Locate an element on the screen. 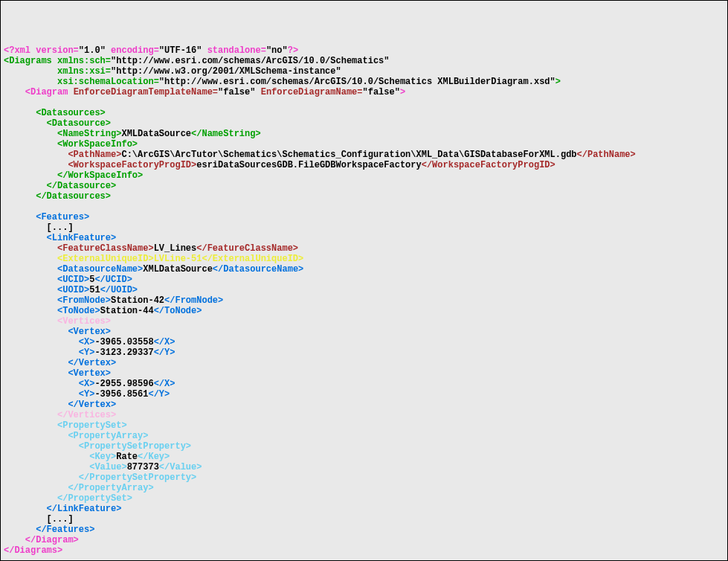  vertices-close: </Vertices> is located at coordinates (59, 415).